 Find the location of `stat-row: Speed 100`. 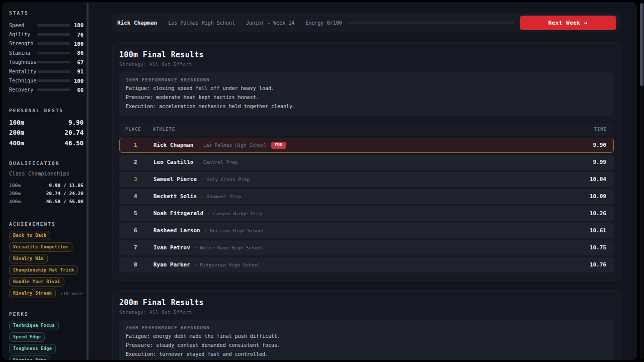

stat-row: Speed 100 is located at coordinates (46, 25).